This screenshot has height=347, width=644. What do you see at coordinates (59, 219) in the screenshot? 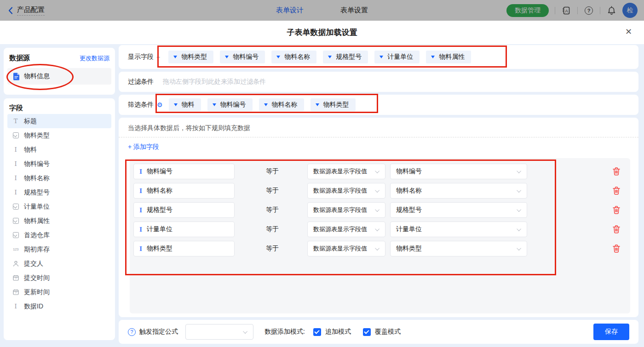
I see `fields-panel: 字段 T 标题 物料类型 I 物料 I 物料编号` at bounding box center [59, 219].